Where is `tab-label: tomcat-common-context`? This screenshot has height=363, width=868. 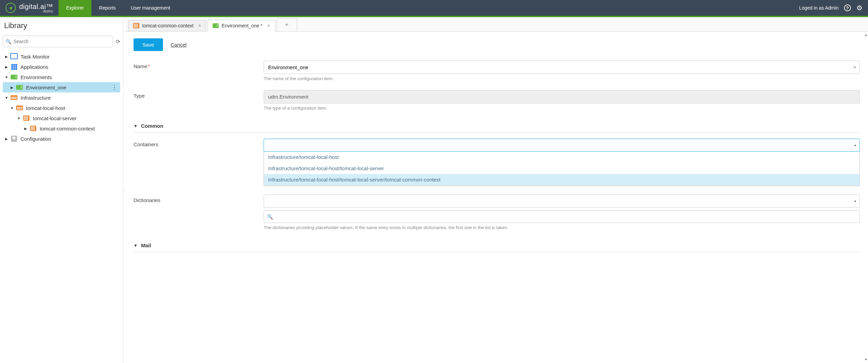 tab-label: tomcat-common-context is located at coordinates (168, 26).